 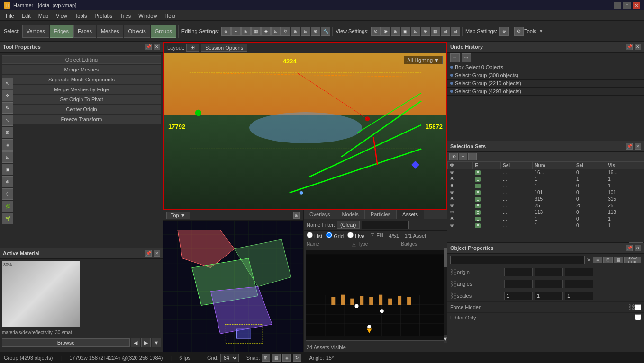 What do you see at coordinates (329, 235) in the screenshot?
I see `grid-radio` at bounding box center [329, 235].